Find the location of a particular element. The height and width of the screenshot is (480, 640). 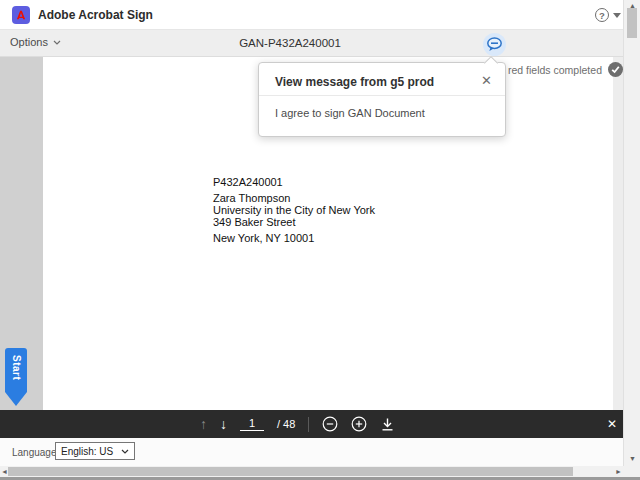

app-title: Adobe Acrobat Sign is located at coordinates (96, 15).